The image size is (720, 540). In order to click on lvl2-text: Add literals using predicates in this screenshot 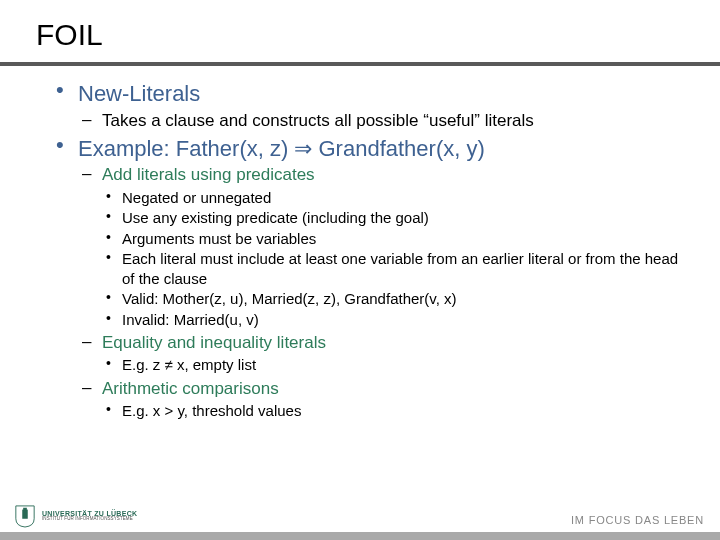, I will do `click(208, 174)`.